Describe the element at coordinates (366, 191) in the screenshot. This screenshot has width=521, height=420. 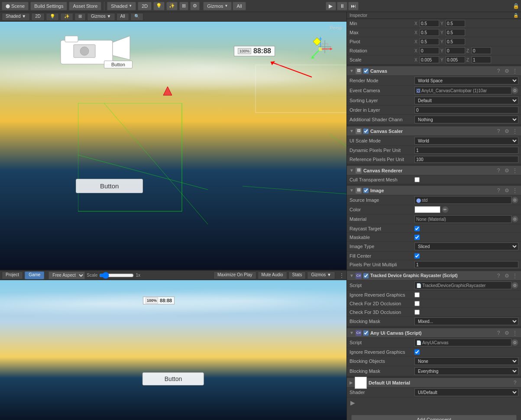
I see `image-checkbox` at that location.